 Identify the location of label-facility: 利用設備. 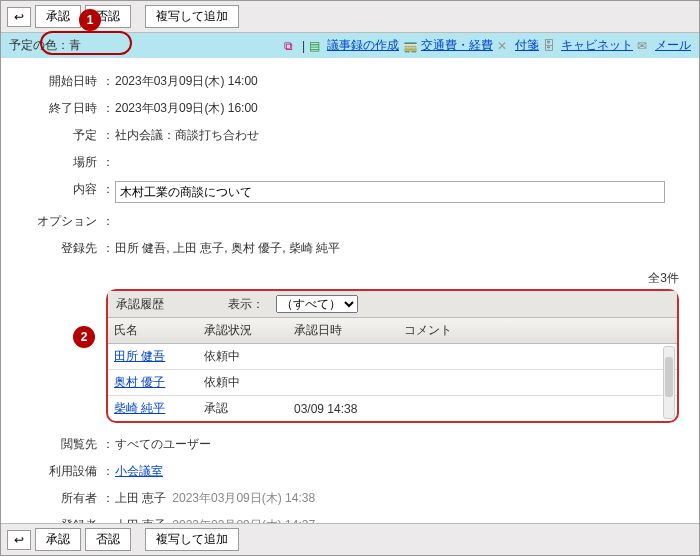
(61, 472).